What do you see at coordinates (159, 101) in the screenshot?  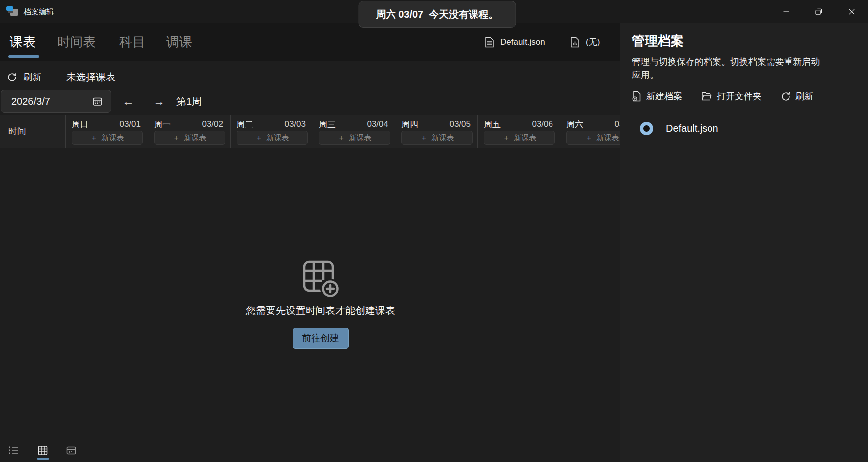 I see `arrow-right-icon: →` at bounding box center [159, 101].